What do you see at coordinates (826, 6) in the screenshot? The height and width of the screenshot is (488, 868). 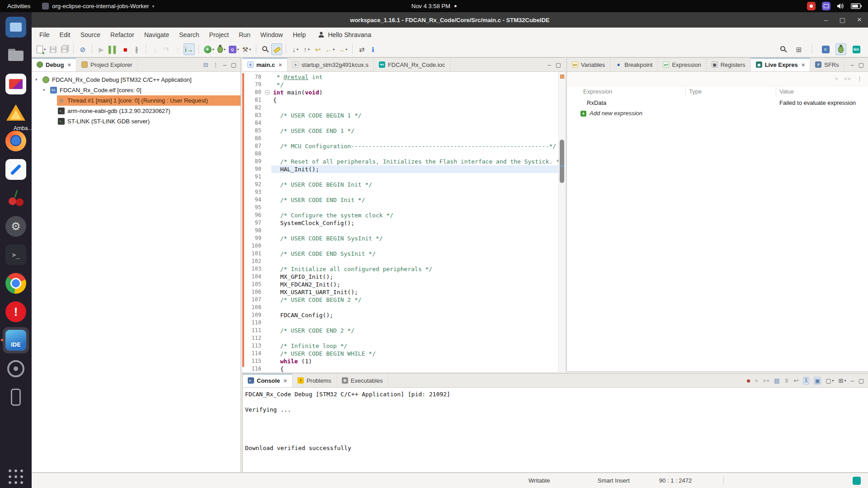 I see `remote-app-icon` at bounding box center [826, 6].